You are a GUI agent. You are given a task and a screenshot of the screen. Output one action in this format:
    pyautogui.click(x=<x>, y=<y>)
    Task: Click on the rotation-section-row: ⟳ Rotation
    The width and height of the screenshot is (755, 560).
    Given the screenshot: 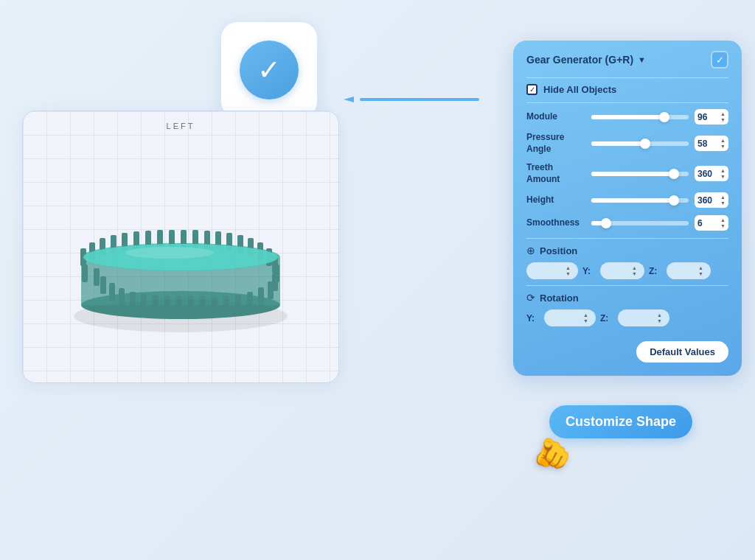 What is the action you would take?
    pyautogui.click(x=627, y=298)
    